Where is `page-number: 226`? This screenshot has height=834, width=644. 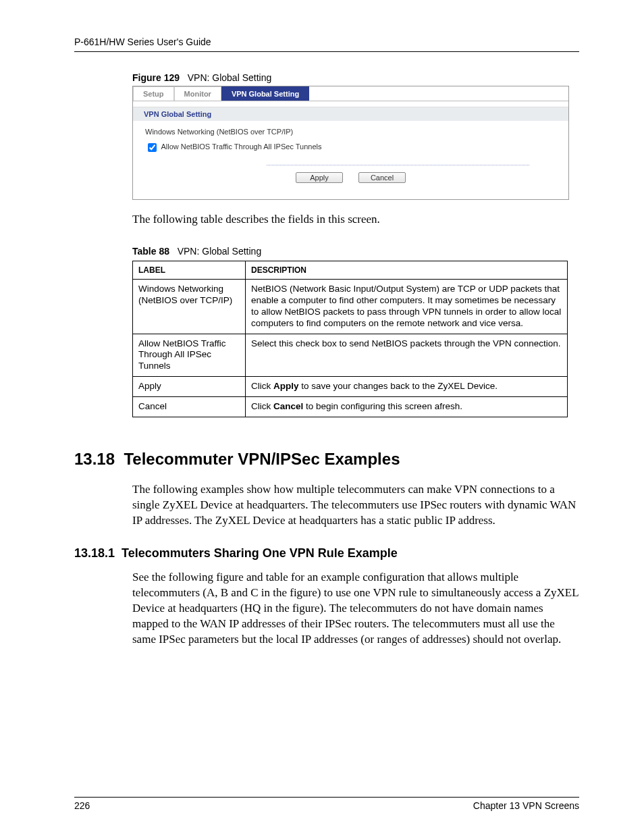 page-number: 226 is located at coordinates (82, 806).